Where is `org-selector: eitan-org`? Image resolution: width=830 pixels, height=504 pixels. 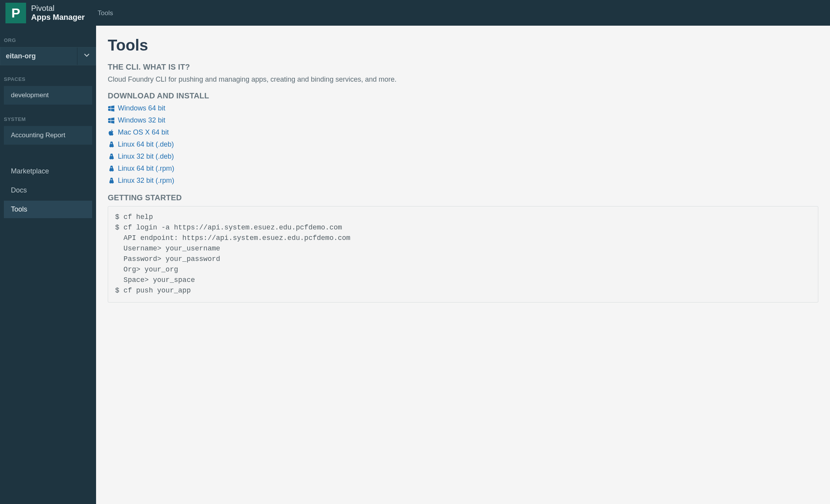 org-selector: eitan-org is located at coordinates (48, 56).